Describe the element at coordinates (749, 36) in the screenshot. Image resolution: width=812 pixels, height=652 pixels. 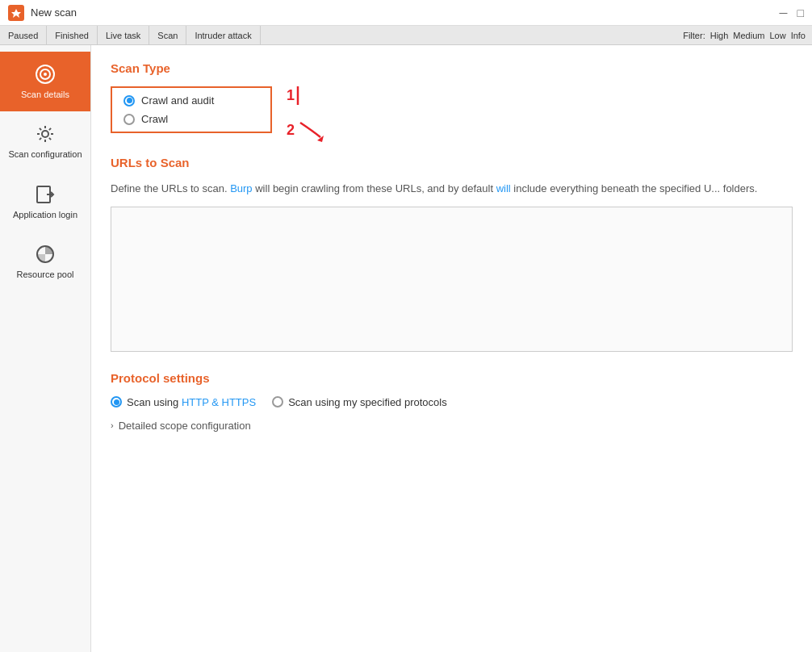
I see `filter-medium: Medium` at that location.